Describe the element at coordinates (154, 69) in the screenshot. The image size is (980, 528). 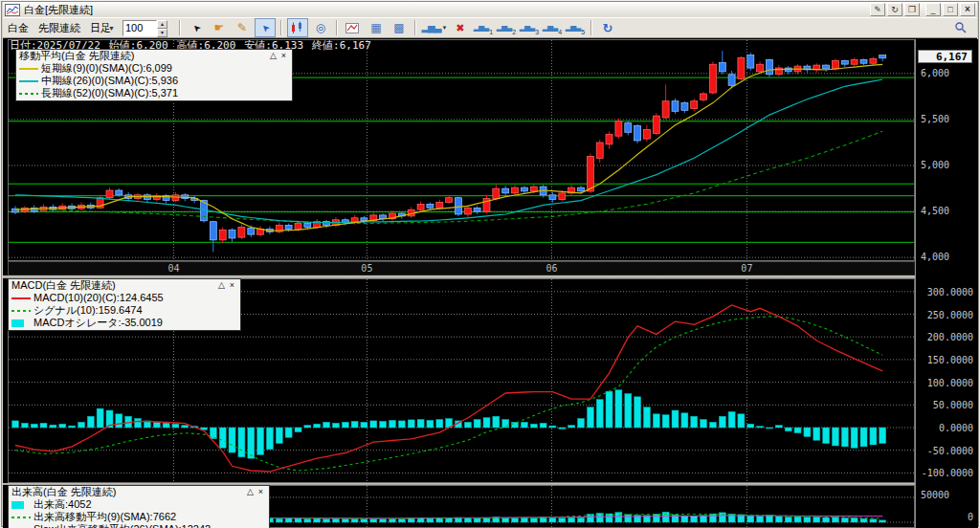
I see `legend-row: 短期線(9)(0)(SMA)(C):6,099` at that location.